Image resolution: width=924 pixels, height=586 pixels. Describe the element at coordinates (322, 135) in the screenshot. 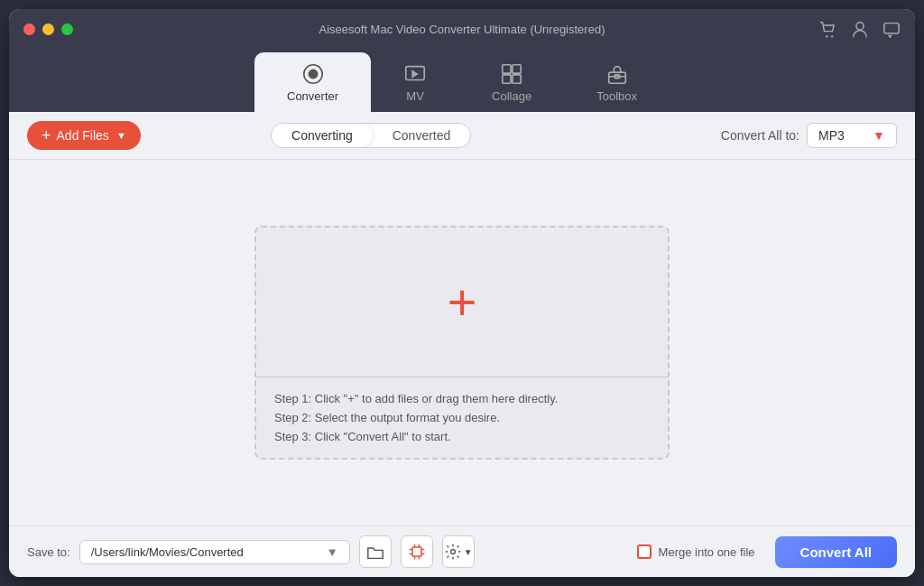

I see `sub-tab-converting: Converting` at that location.